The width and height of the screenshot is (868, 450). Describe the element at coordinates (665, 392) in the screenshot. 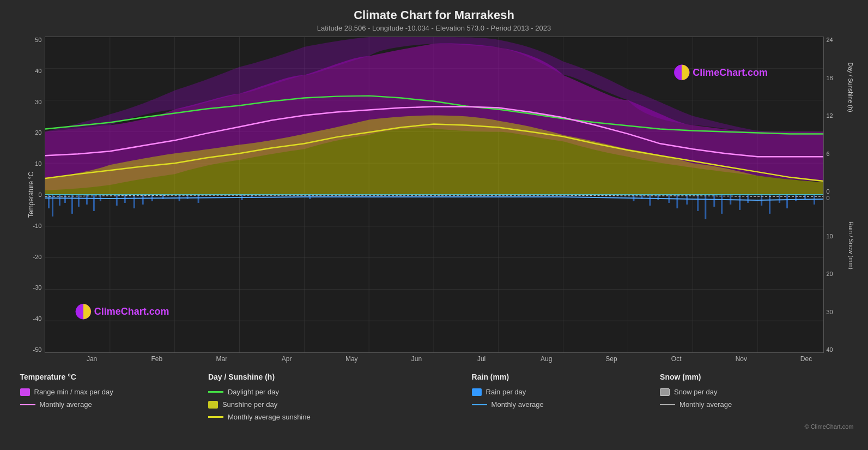

I see `legend-snow-day-swatch` at that location.